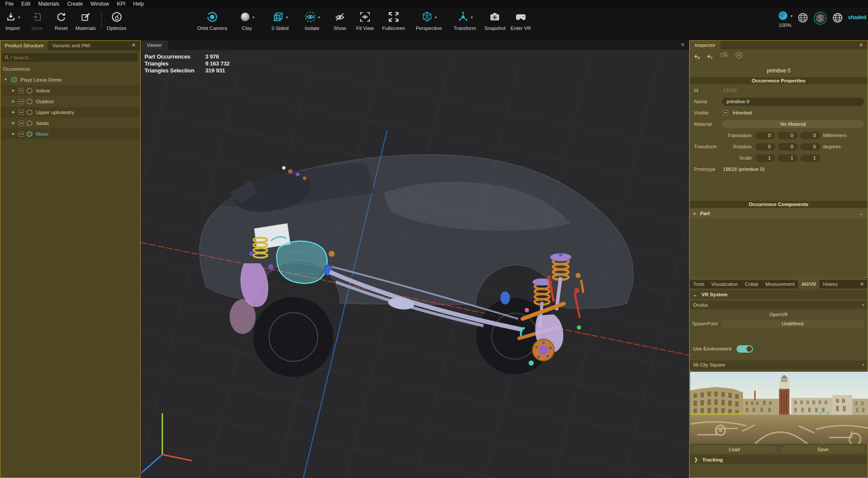 The image size is (868, 478). What do you see at coordinates (779, 365) in the screenshot?
I see `environment-dropdown: 06-City Square ▾` at bounding box center [779, 365].